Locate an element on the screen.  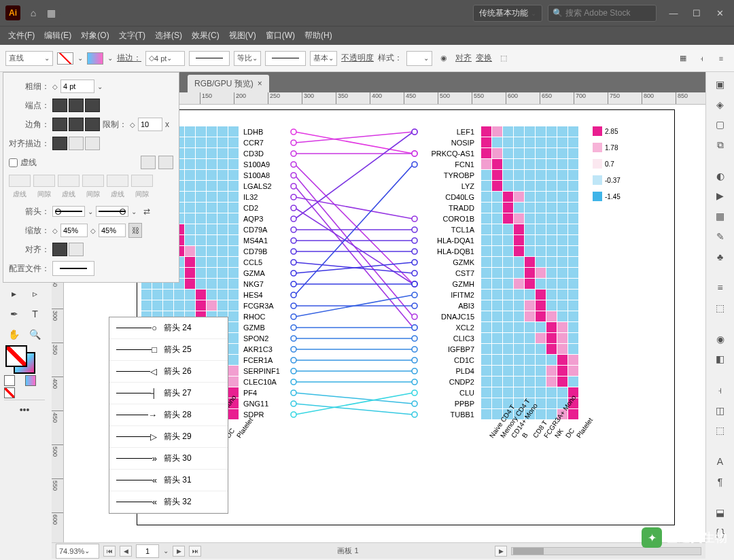
first-artboard-icon: ⏮ is located at coordinates (109, 551).